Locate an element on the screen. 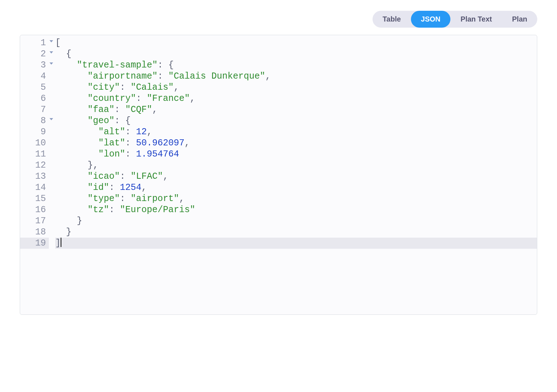 This screenshot has width=557, height=392. line-number: 6 is located at coordinates (34, 98).